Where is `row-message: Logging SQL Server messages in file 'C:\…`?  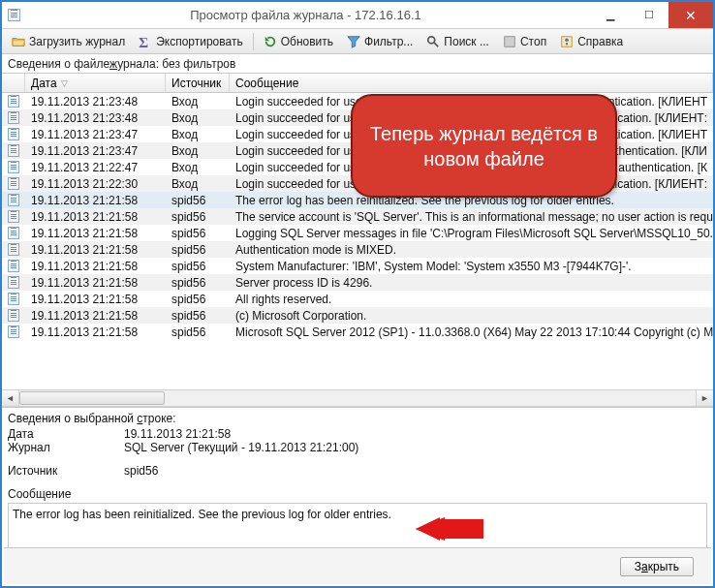
row-message: Logging SQL Server messages in file 'C:\… is located at coordinates (471, 233).